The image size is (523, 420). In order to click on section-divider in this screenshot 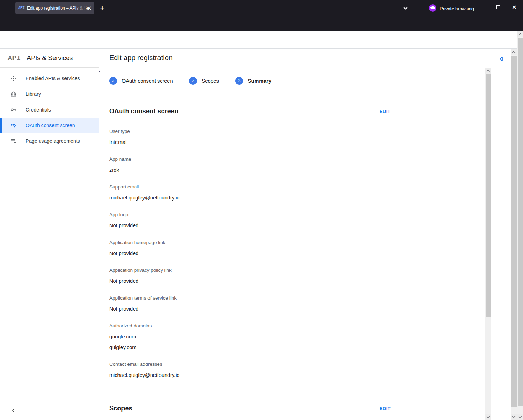, I will do `click(250, 390)`.